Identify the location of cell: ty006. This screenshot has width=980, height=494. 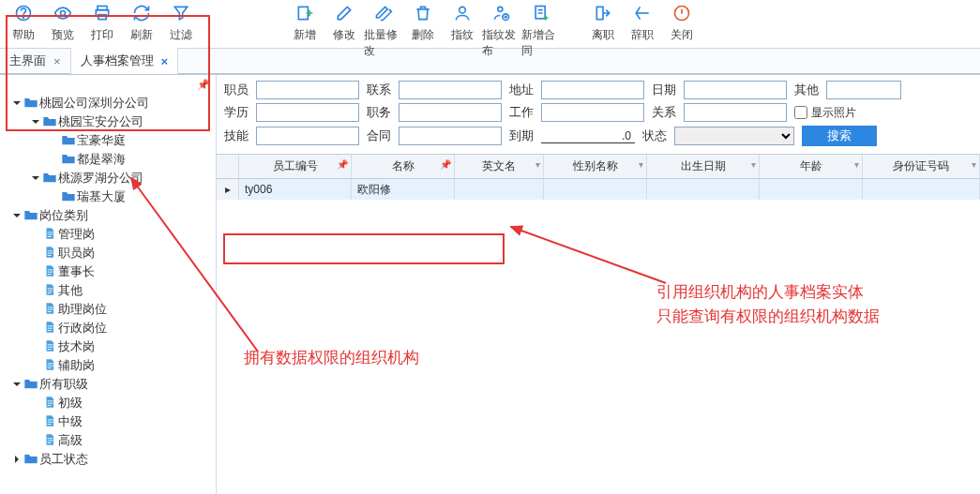
(295, 189).